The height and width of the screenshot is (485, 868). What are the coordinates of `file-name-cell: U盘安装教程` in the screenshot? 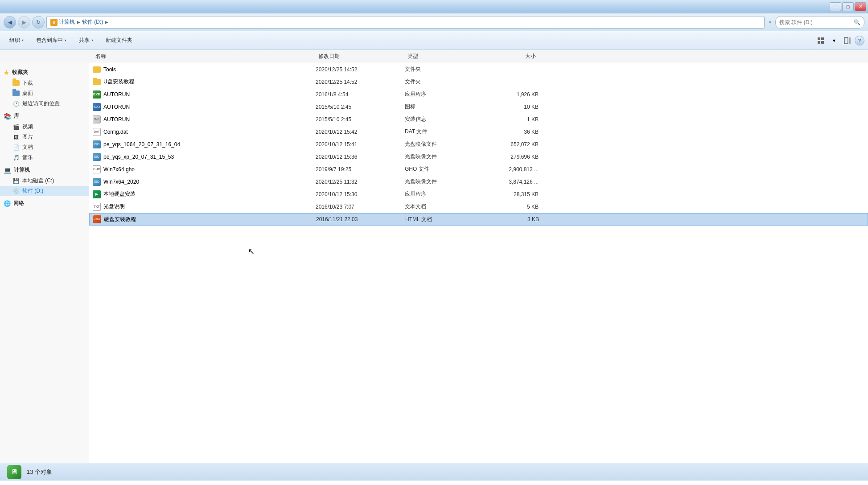 It's located at (204, 82).